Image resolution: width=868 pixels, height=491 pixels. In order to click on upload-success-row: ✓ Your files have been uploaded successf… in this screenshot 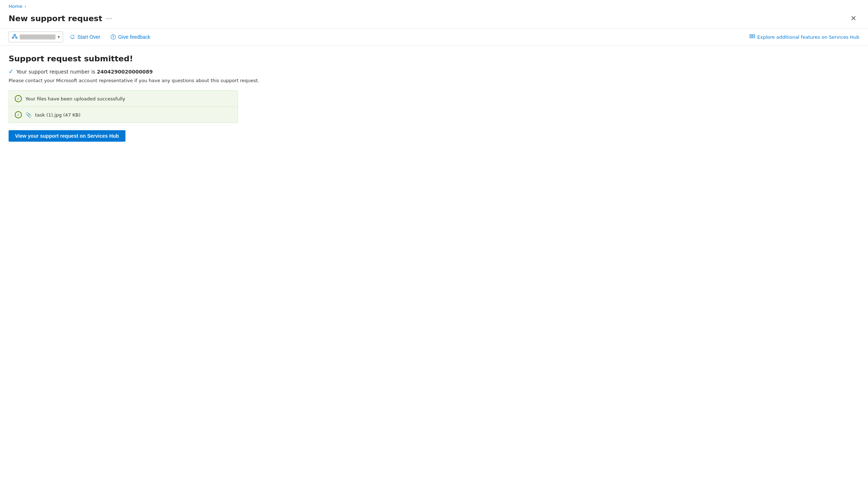, I will do `click(123, 99)`.